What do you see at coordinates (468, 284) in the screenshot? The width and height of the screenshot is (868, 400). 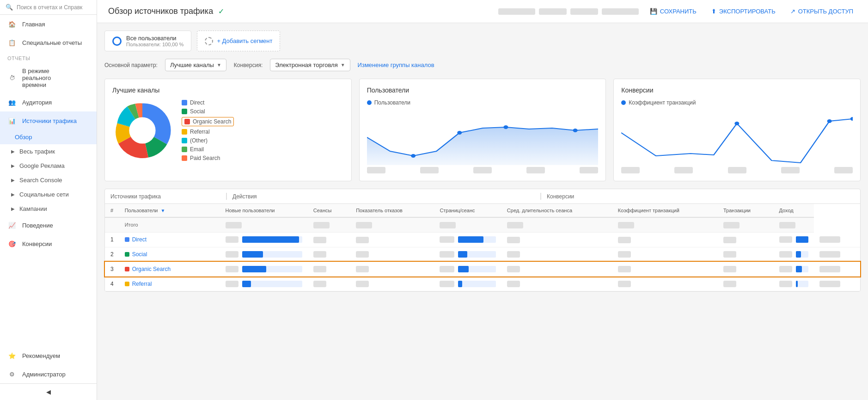 I see `row-bounce` at bounding box center [468, 284].